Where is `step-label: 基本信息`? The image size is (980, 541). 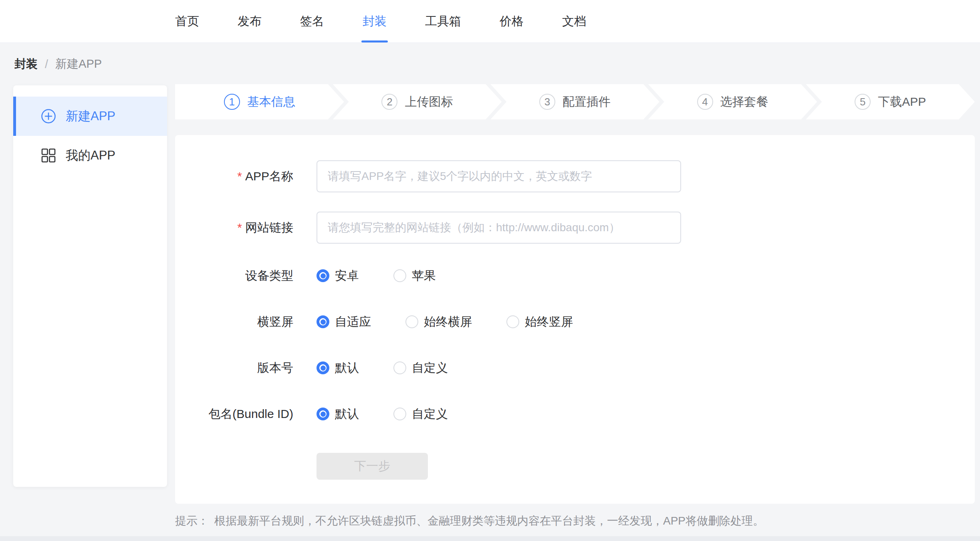
step-label: 基本信息 is located at coordinates (271, 102).